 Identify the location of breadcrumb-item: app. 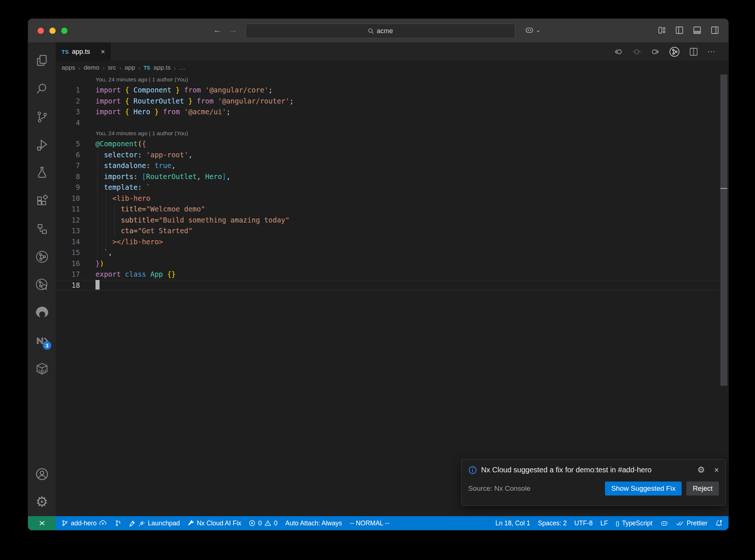
(130, 68).